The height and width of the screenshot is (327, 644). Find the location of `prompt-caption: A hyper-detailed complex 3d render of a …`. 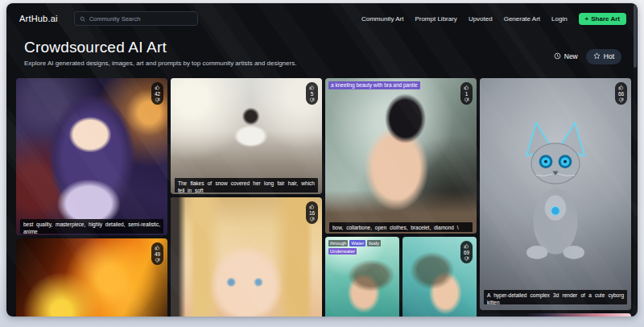

prompt-caption: A hyper-detailed complex 3d render of a … is located at coordinates (555, 297).